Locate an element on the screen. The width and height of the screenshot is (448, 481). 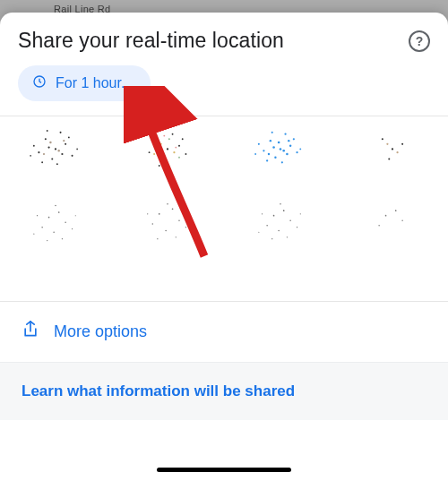
duration-chip-label: For 1 hour... is located at coordinates (94, 83).